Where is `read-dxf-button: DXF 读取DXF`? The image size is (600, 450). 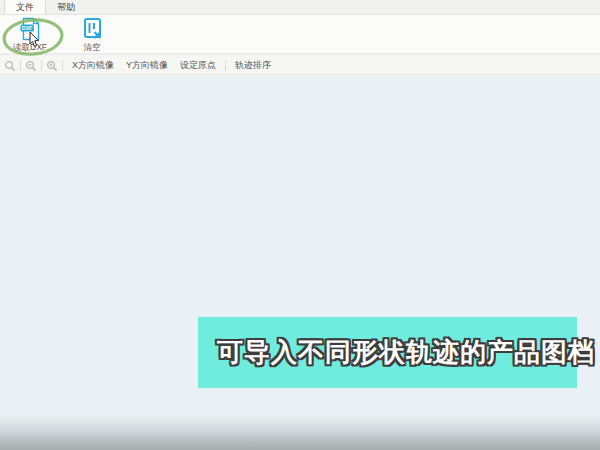 read-dxf-button: DXF 读取DXF is located at coordinates (30, 34).